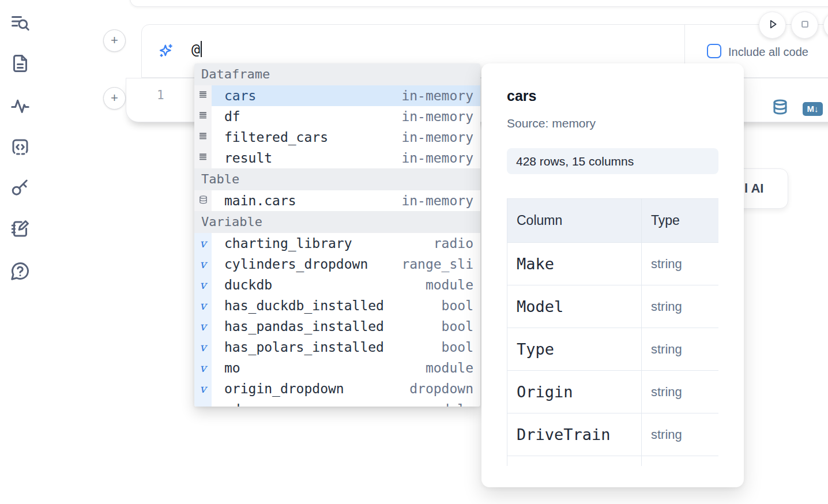 The width and height of the screenshot is (828, 504). What do you see at coordinates (166, 51) in the screenshot?
I see `sparkles-icon` at bounding box center [166, 51].